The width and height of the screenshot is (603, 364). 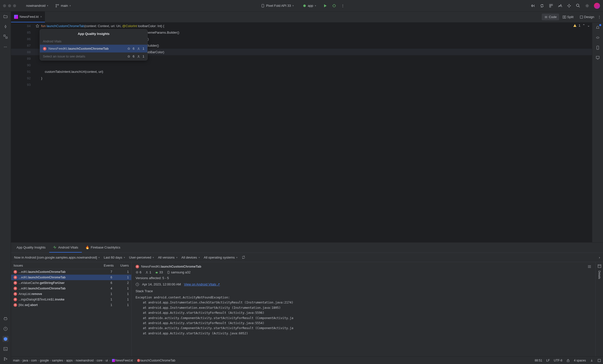 I want to click on prev-highlight-icon: ⌃, so click(x=584, y=26).